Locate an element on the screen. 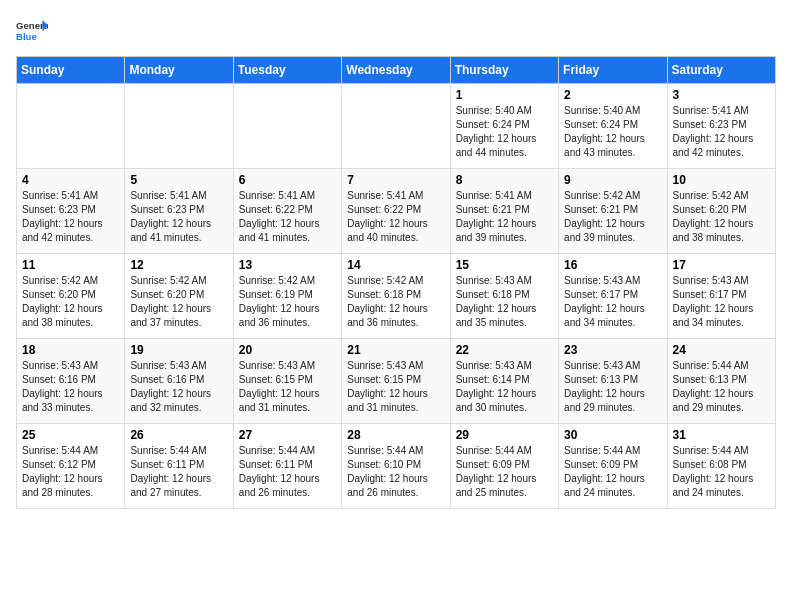 The width and height of the screenshot is (792, 612). calendar-week-1: 1Sunrise: 5:40 AM Sunset: 6:24 PM Daylig… is located at coordinates (396, 126).